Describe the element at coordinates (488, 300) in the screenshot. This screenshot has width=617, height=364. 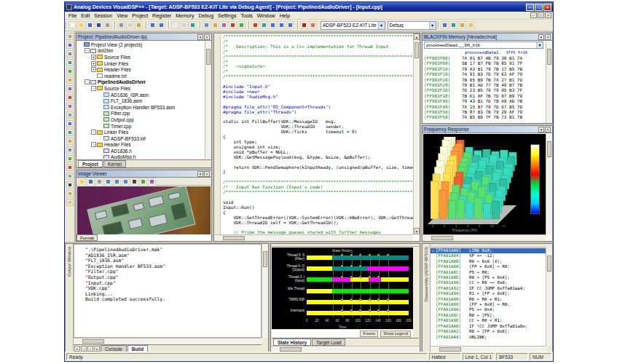
I see `disassembly-row: [FFA01A96]R0 = R0 + R1;` at that location.